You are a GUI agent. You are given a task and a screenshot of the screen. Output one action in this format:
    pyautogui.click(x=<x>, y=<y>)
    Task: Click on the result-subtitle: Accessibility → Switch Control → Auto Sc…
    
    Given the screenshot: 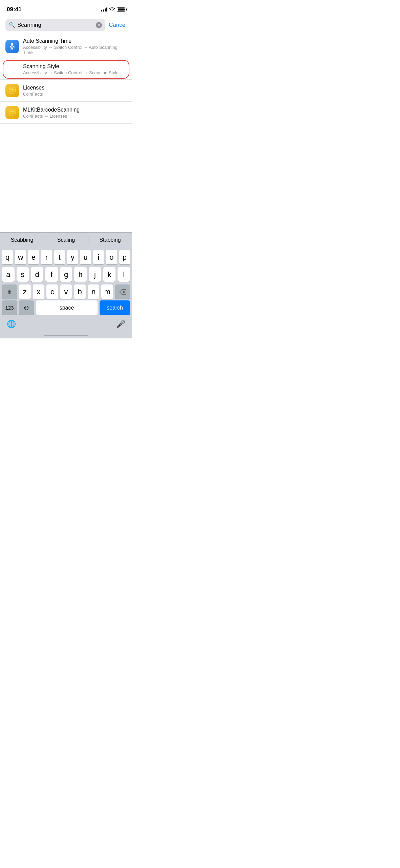 What is the action you would take?
    pyautogui.click(x=75, y=50)
    